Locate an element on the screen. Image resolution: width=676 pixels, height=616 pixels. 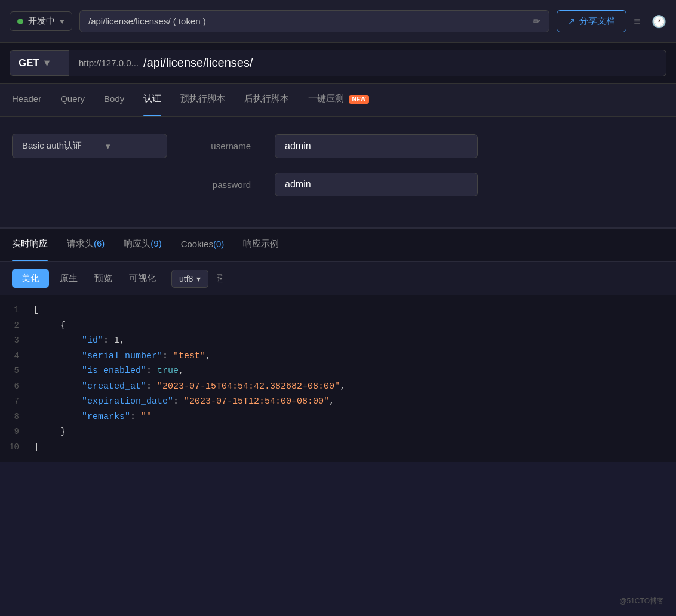
json-line-8: 8 "remarks": "" is located at coordinates (338, 417).